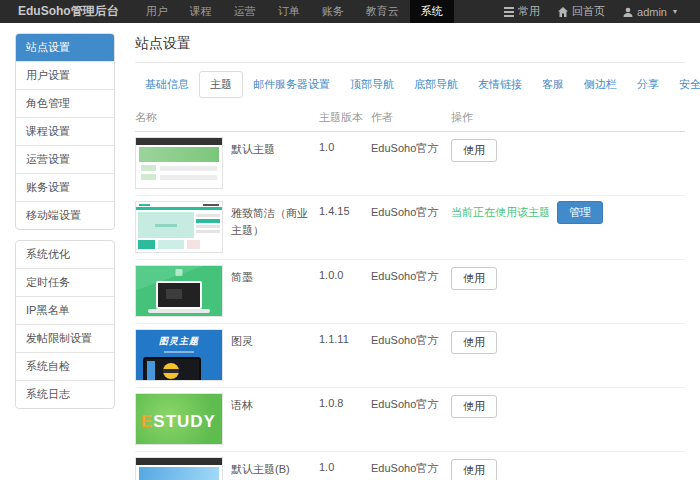 Image resolution: width=700 pixels, height=480 pixels. Describe the element at coordinates (178, 422) in the screenshot. I see `thumbnail-caption: ESTUDY` at that location.